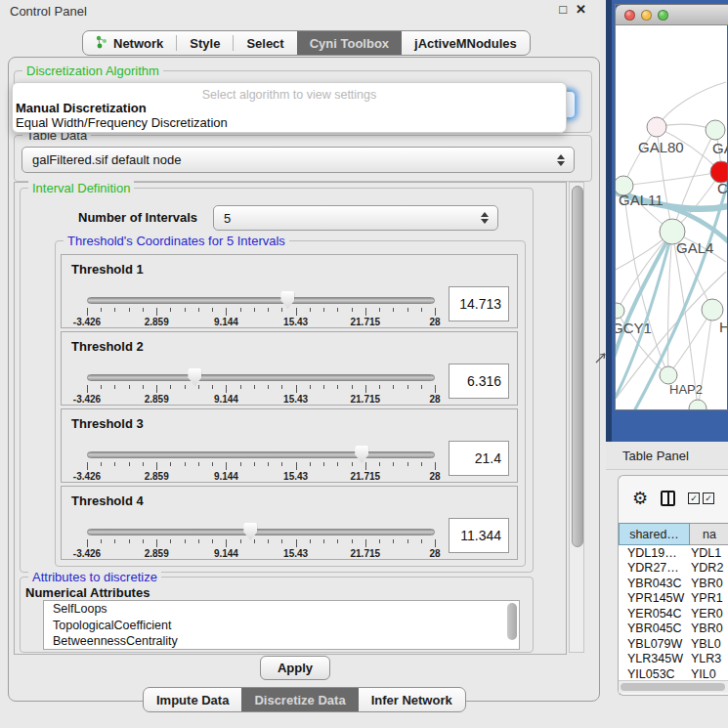 Image resolution: width=728 pixels, height=728 pixels. Describe the element at coordinates (479, 304) in the screenshot. I see `threshold-value-field: 14.713` at that location.